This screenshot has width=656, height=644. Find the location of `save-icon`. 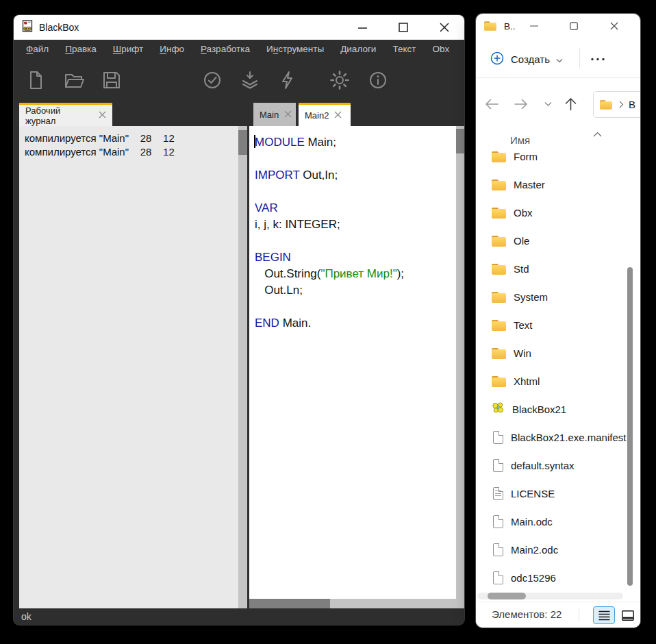

save-icon is located at coordinates (112, 80).